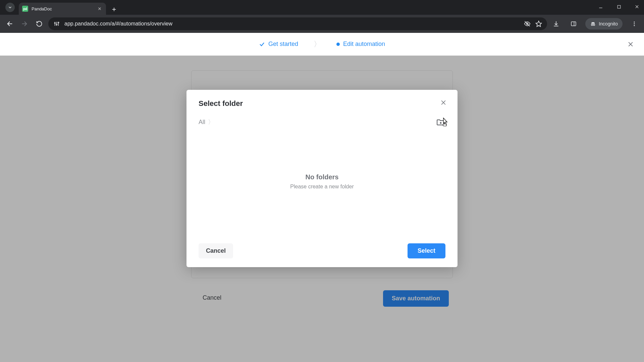  Describe the element at coordinates (278, 44) in the screenshot. I see `wizard-step-get-started: Get started` at that location.